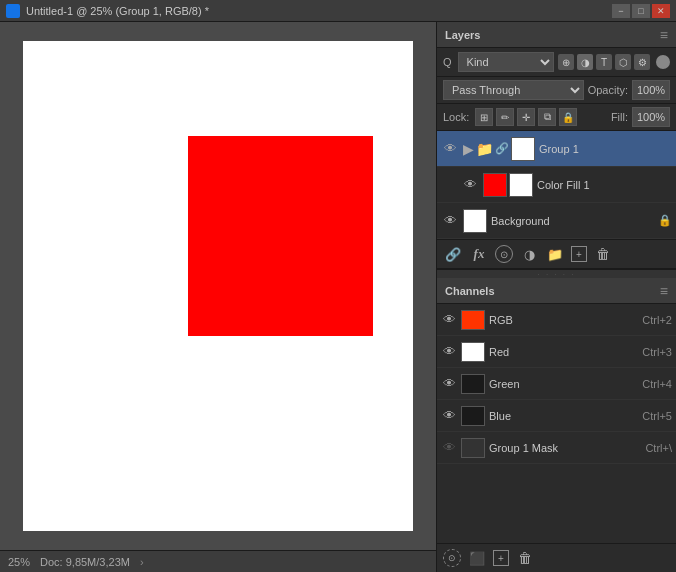 This screenshot has height=572, width=676. Describe the element at coordinates (449, 320) in the screenshot. I see `eye-rgb: 👁` at that location.